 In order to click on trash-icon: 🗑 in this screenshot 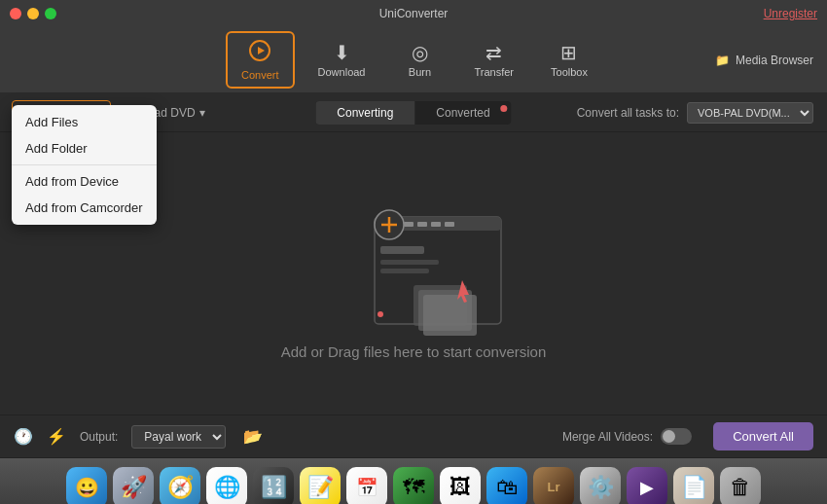, I will do `click(740, 487)`.